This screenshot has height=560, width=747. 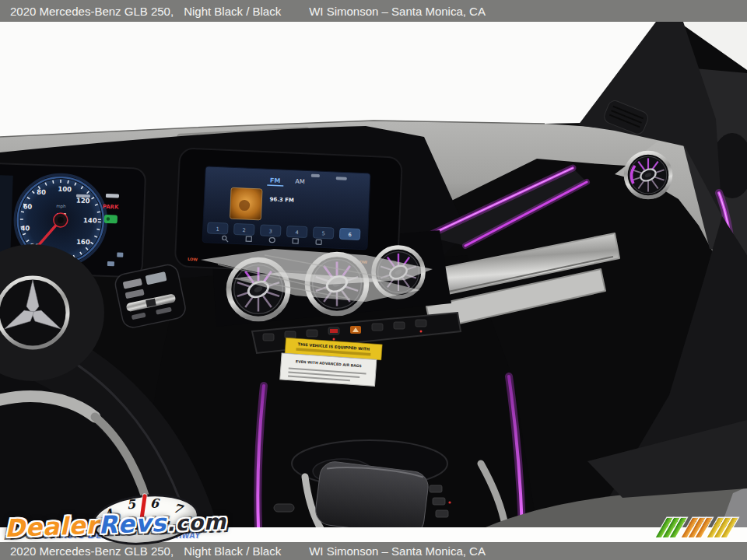 I want to click on cluster-status-blur, so click(x=83, y=196).